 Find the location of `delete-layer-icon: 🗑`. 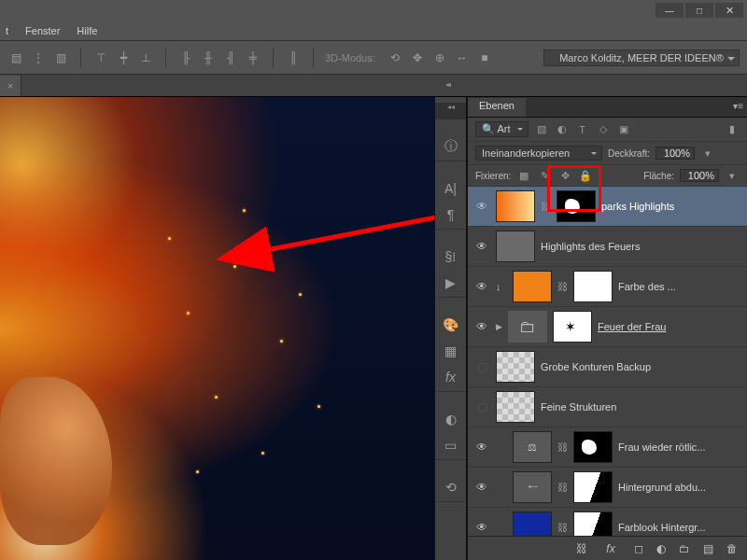

delete-layer-icon: 🗑 is located at coordinates (732, 549).